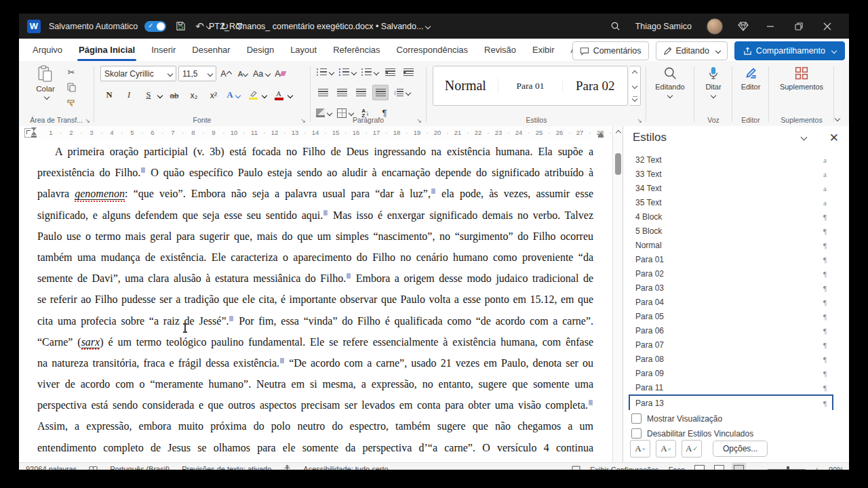 The width and height of the screenshot is (868, 488). I want to click on document-line: palavra genomenon: “que veio”. Embora nã…, so click(315, 194).